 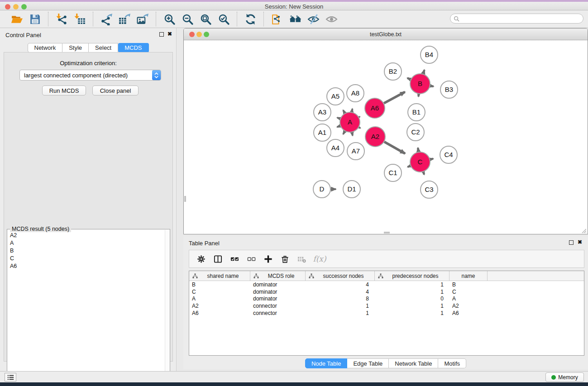 What do you see at coordinates (352, 134) in the screenshot?
I see `edge-A-A7` at bounding box center [352, 134].